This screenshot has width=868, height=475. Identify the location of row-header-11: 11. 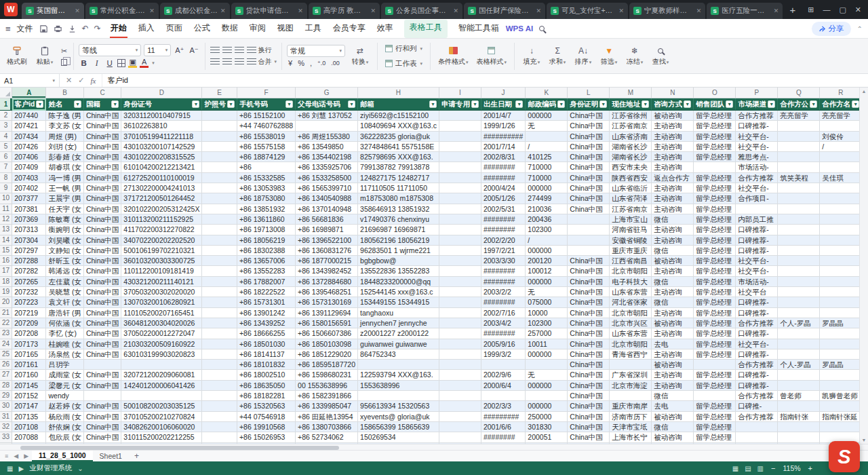
(6, 209).